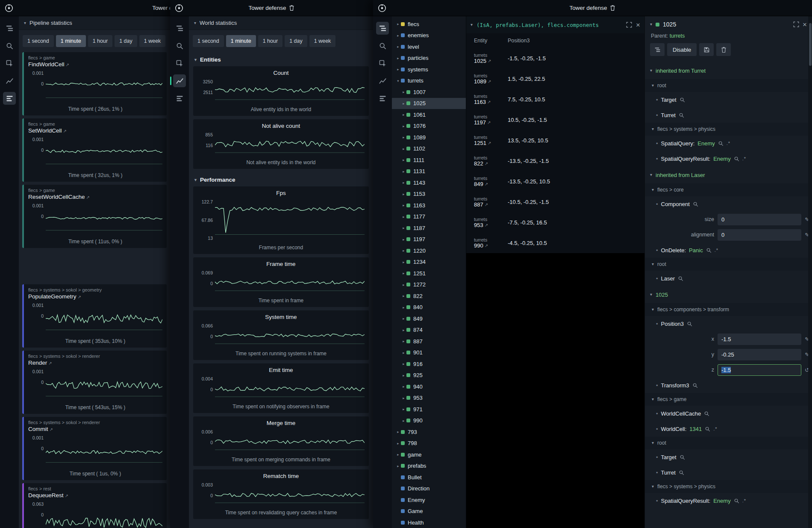 This screenshot has height=528, width=812. What do you see at coordinates (491, 204) in the screenshot?
I see `entity-id-link: 887↗` at bounding box center [491, 204].